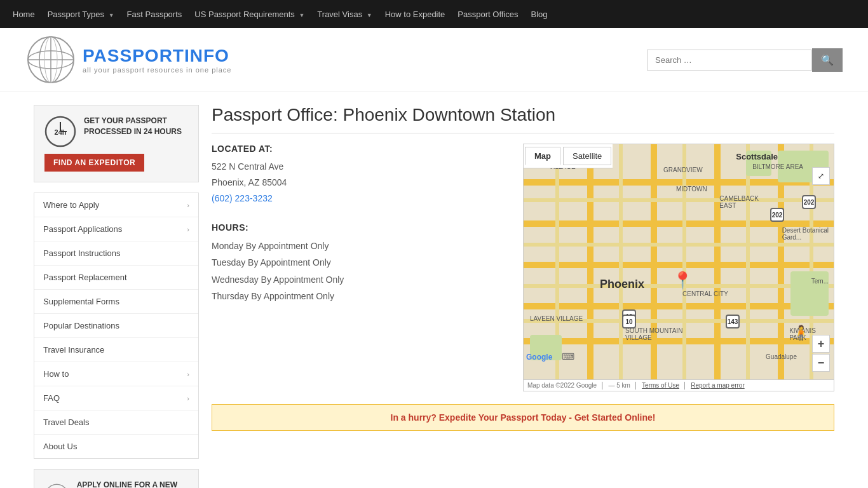  Describe the element at coordinates (361, 263) in the screenshot. I see `hours-tuesday: Tuesday By Appointment Only` at that location.